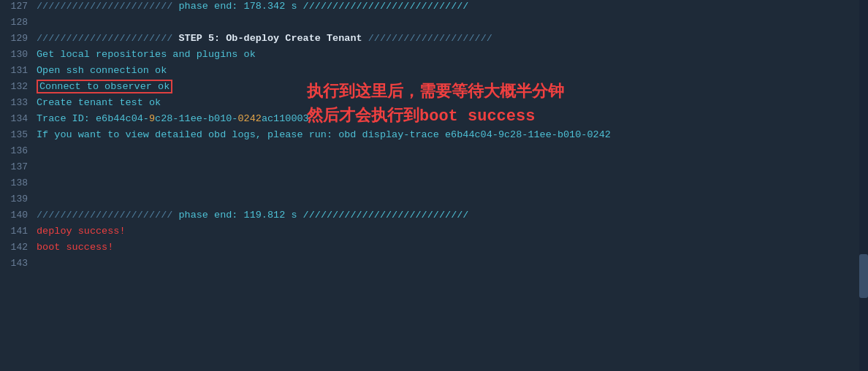 The image size is (868, 371). Describe the element at coordinates (434, 88) in the screenshot. I see `terminal-line: 132Connect to observer ok` at that location.